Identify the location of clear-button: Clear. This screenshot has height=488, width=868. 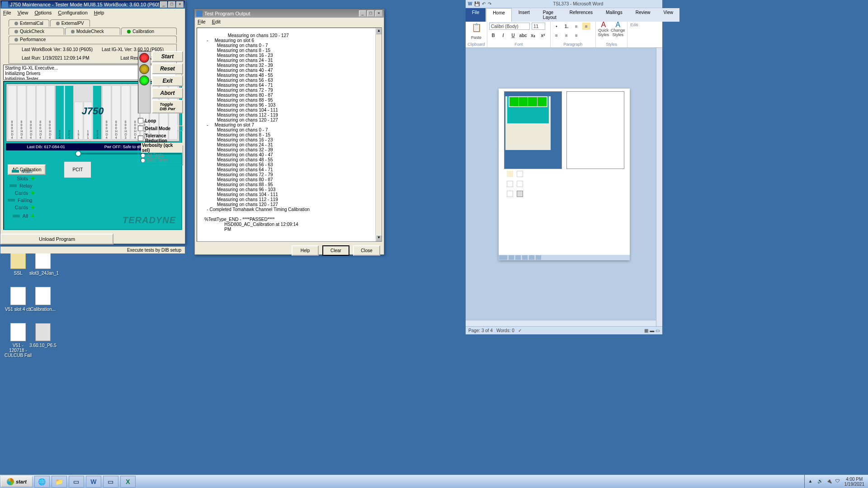
(336, 250).